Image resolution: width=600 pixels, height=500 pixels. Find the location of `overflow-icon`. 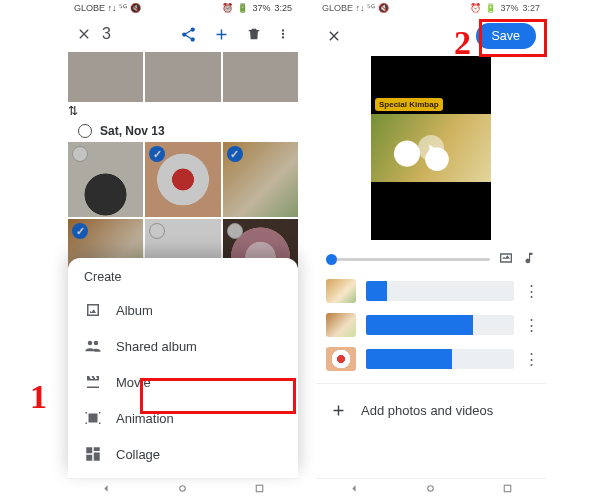

overflow-icon is located at coordinates (283, 34).